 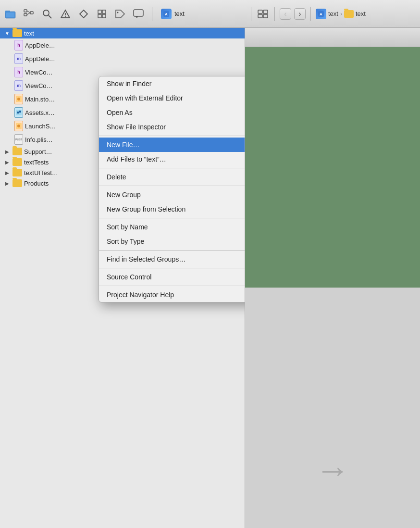 I want to click on menu-item-new-group: New Group, so click(x=172, y=195).